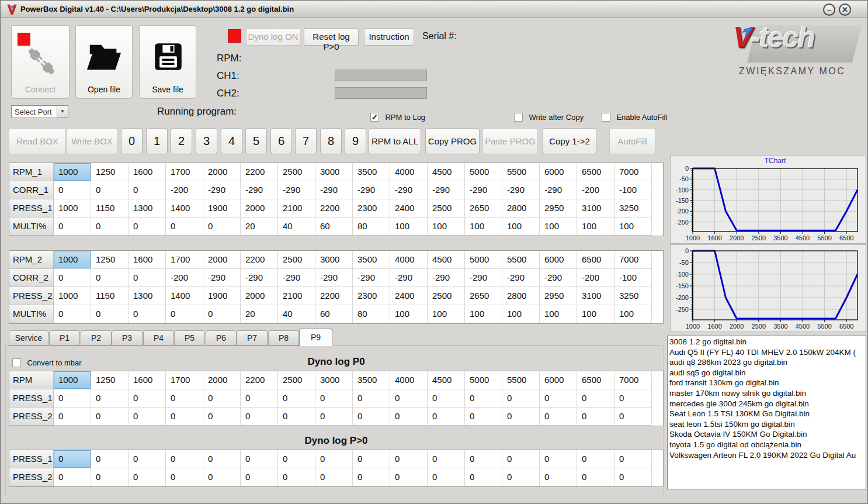 The image size is (868, 504). I want to click on table-cell: -200, so click(185, 278).